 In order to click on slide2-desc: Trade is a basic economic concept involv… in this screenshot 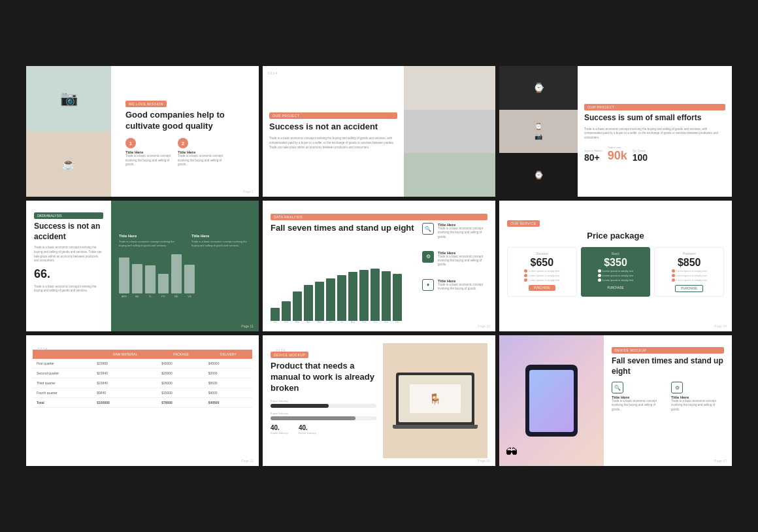, I will do `click(333, 143)`.